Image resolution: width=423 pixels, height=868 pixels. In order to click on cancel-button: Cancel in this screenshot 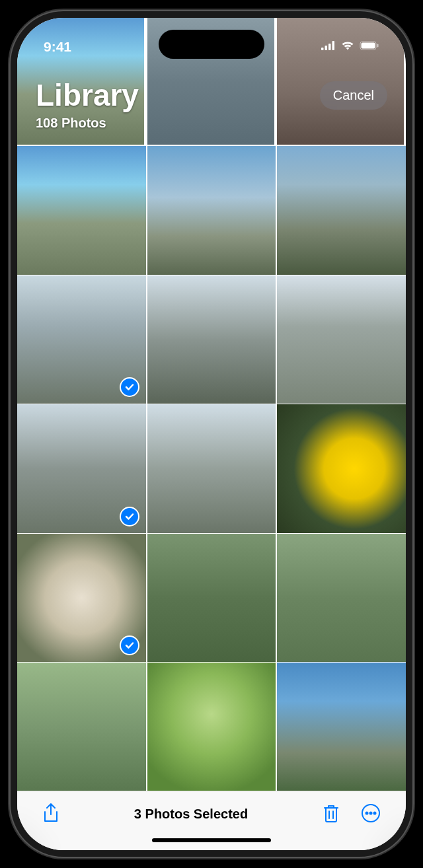, I will do `click(354, 95)`.